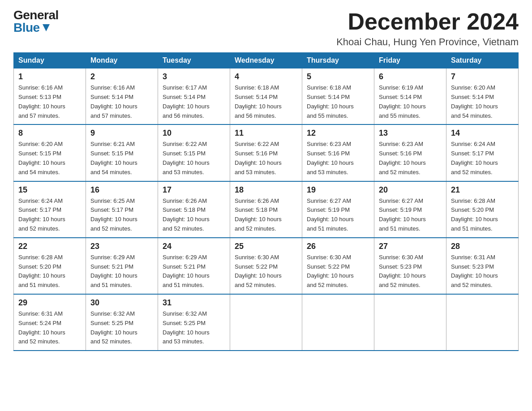 Image resolution: width=532 pixels, height=411 pixels. Describe the element at coordinates (410, 271) in the screenshot. I see `day-info: Sunrise: 6:30 AM Sunset: 5:23 PM Dayligh…` at that location.